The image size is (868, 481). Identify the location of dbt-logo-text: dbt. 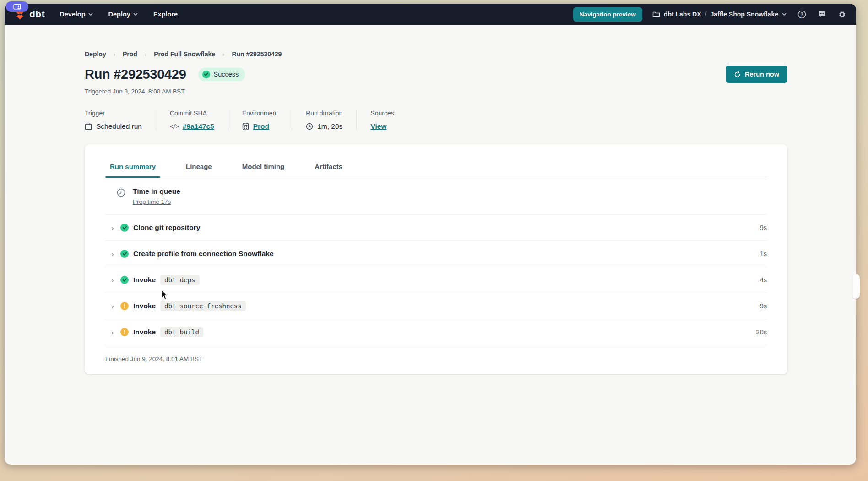
(37, 14).